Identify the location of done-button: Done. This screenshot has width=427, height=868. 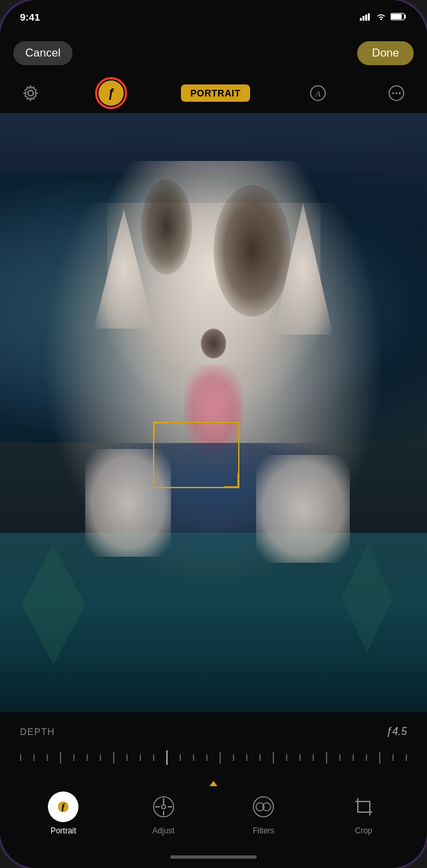
(386, 53).